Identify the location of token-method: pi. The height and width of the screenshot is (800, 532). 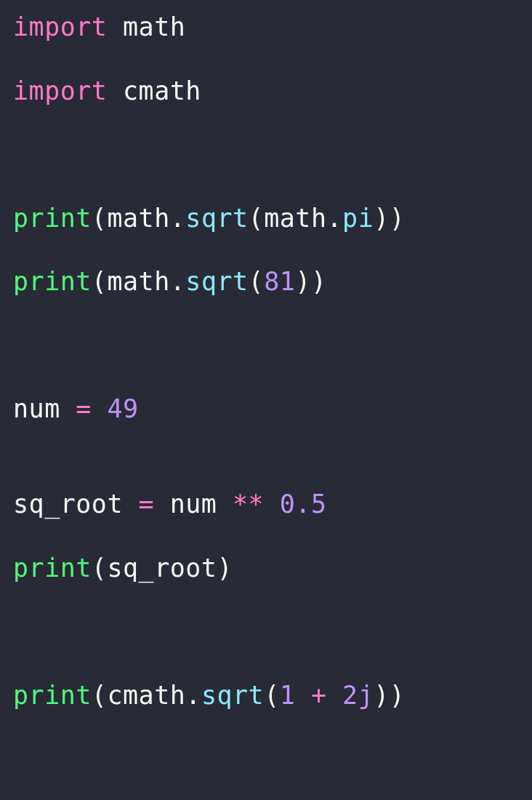
(358, 218).